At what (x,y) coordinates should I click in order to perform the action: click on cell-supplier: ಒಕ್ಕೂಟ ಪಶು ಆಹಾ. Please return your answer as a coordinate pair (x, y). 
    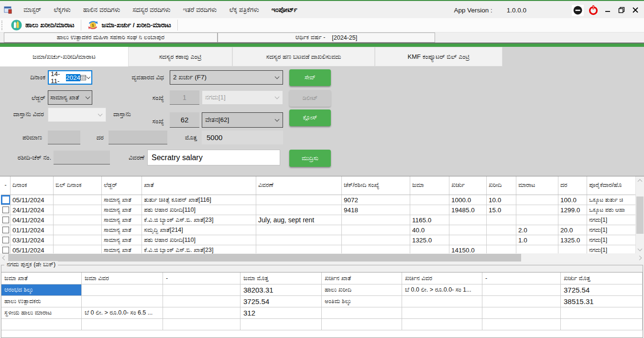
    Looking at the image, I should click on (611, 210).